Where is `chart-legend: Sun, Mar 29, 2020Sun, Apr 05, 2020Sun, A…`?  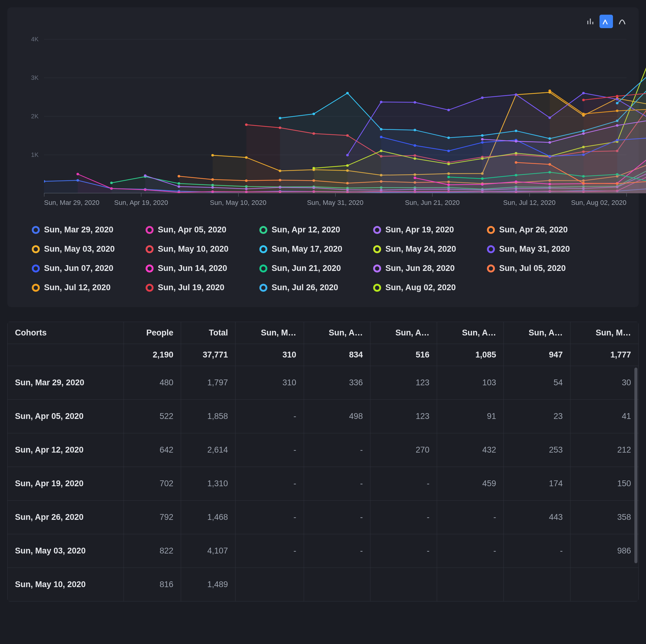
chart-legend: Sun, Mar 29, 2020Sun, Apr 05, 2020Sun, A… is located at coordinates (323, 251).